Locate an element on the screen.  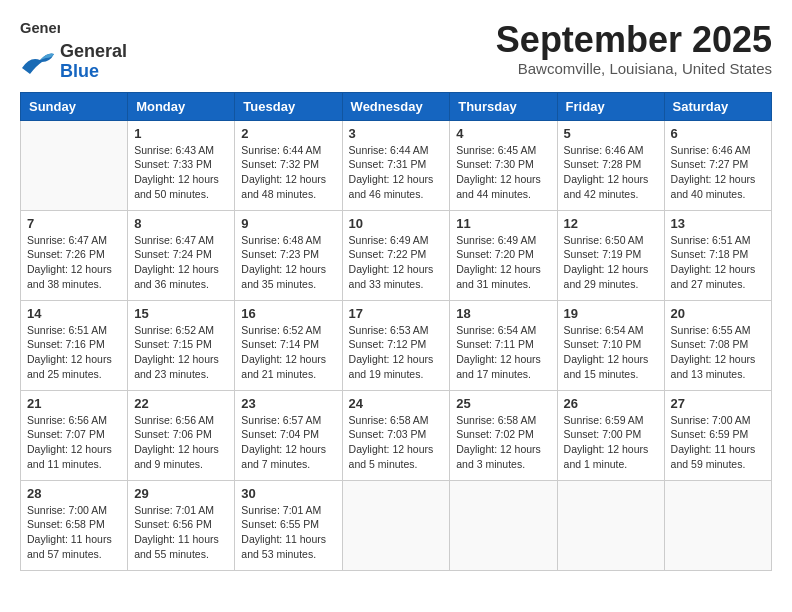
calendar-cell: 30Sunrise: 7:01 AMSunset: 6:55 PMDayligh… is located at coordinates (288, 525).